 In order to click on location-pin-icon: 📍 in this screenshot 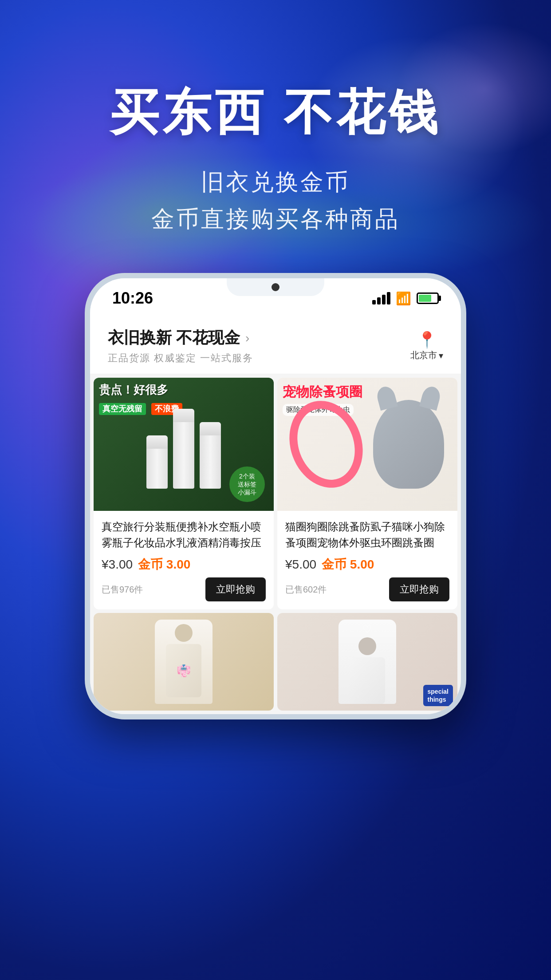, I will do `click(427, 340)`.